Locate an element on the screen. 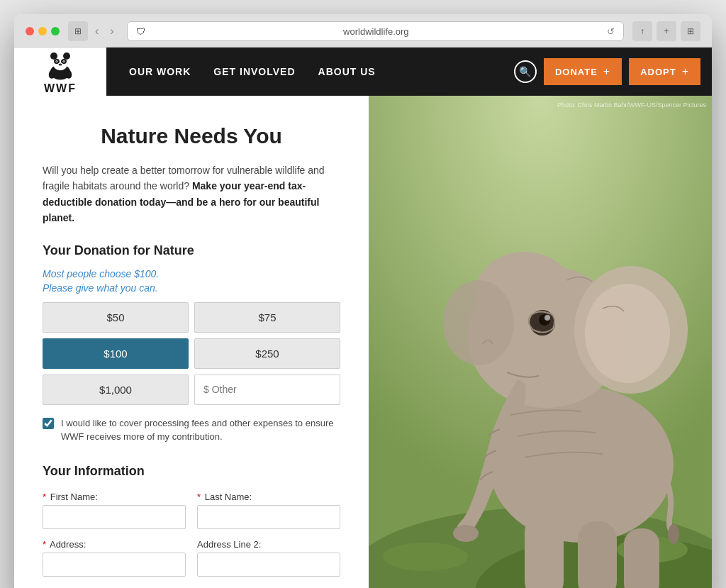  donate-label: DONATE is located at coordinates (576, 72).